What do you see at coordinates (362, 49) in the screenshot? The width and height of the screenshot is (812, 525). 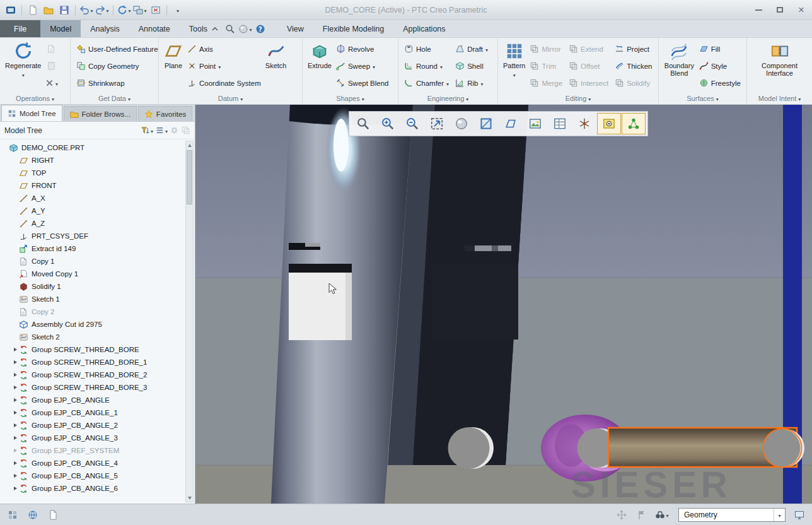 I see `ribbon-revolve: Revolve` at bounding box center [362, 49].